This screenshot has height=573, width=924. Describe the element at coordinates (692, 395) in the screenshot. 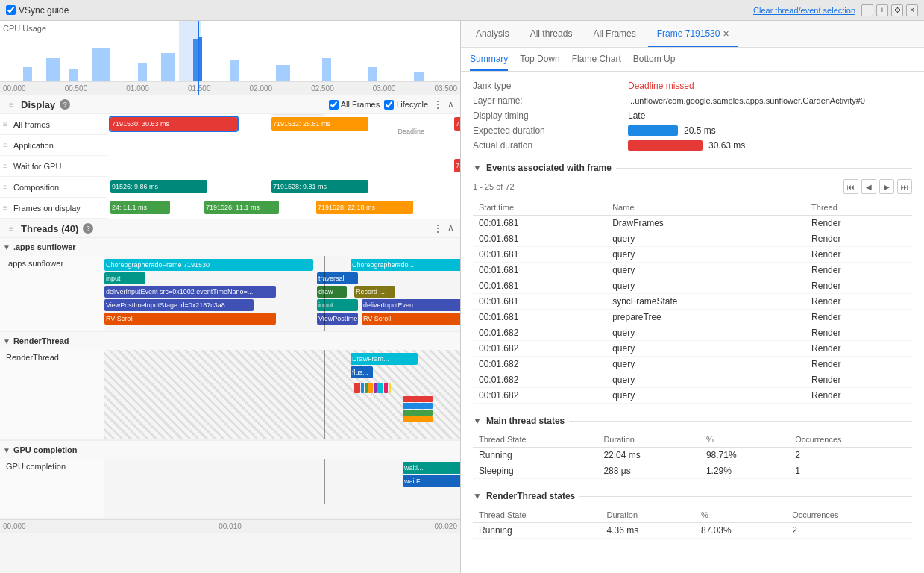

I see `event-row-11: 00:01.682queryRender` at that location.